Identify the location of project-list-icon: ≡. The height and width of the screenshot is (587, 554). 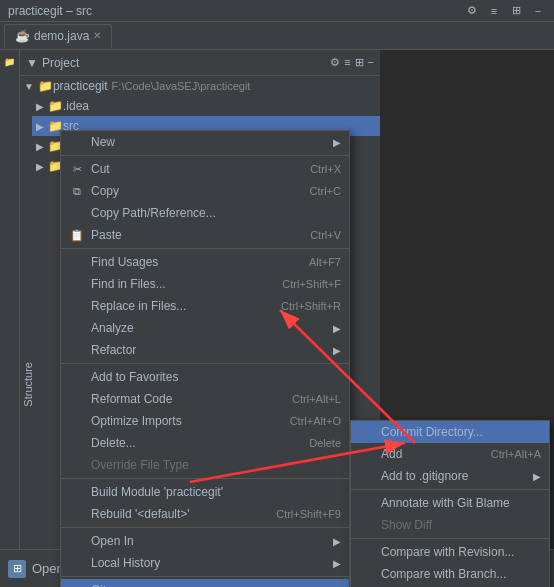
(347, 62).